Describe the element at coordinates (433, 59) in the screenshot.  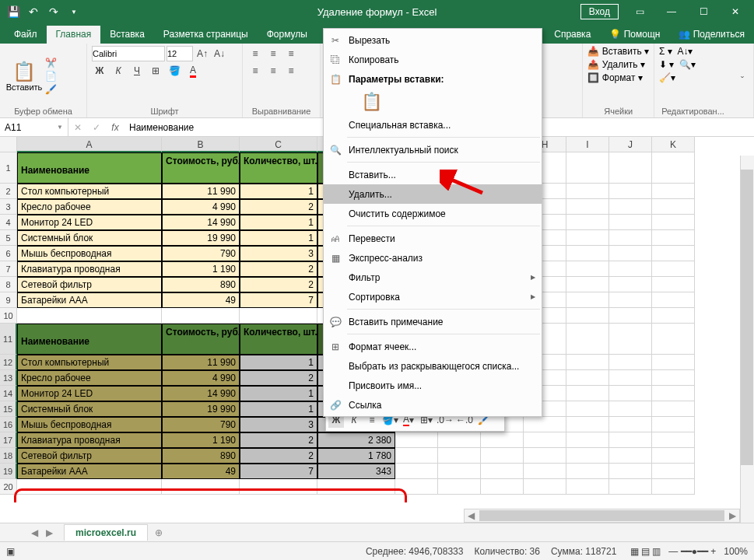
I see `ctx-copy: ⿻Копировать` at that location.